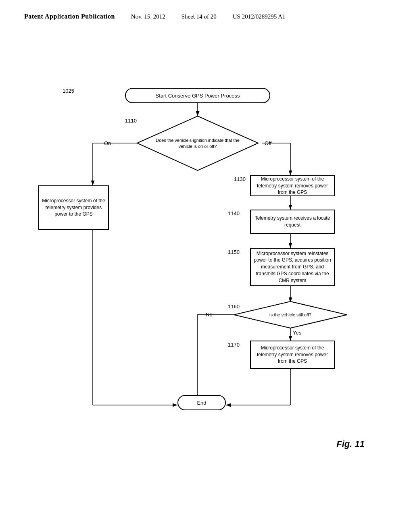 This screenshot has height=532, width=413. What do you see at coordinates (202, 403) in the screenshot?
I see `node-end-text: End` at bounding box center [202, 403].